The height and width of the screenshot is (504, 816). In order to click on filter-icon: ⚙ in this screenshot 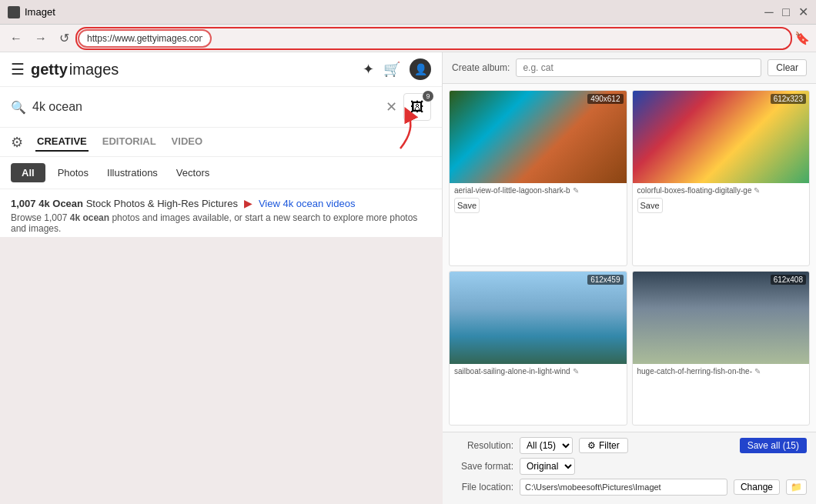, I will do `click(591, 446)`.